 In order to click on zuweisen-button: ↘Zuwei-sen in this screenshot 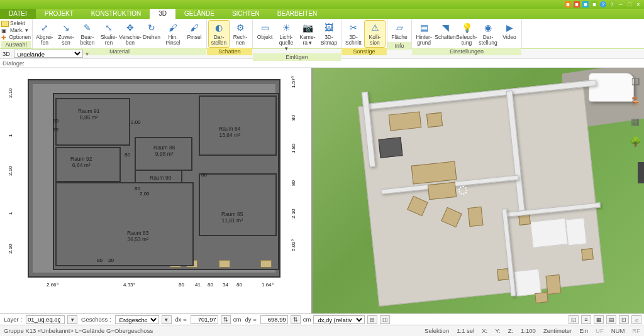, I will do `click(66, 34)`.